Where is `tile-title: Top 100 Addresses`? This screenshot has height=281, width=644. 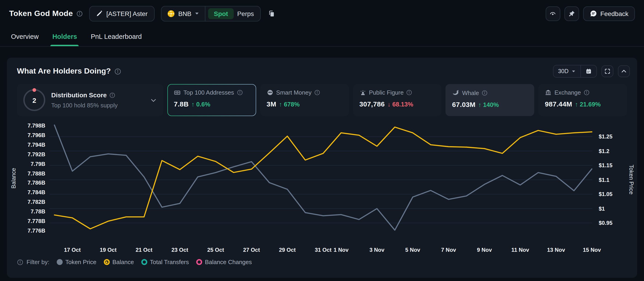 tile-title: Top 100 Addresses is located at coordinates (209, 92).